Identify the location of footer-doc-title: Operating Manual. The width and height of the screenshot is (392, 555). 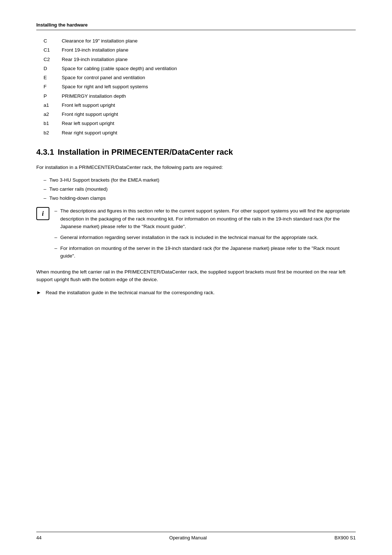
(188, 538).